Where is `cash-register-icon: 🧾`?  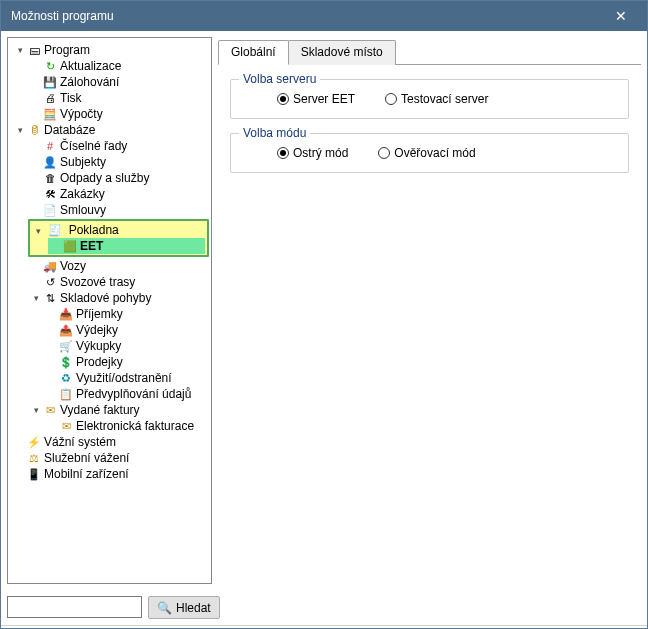
cash-register-icon: 🧾 is located at coordinates (55, 230).